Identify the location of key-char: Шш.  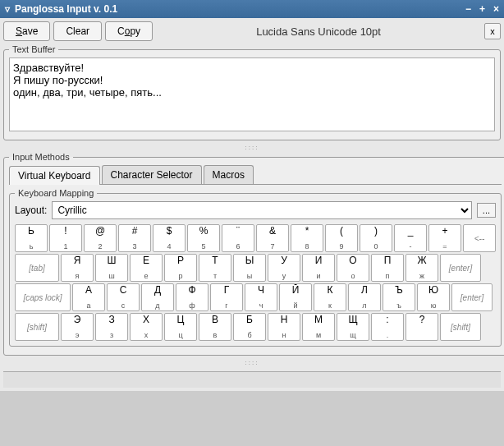
(112, 268).